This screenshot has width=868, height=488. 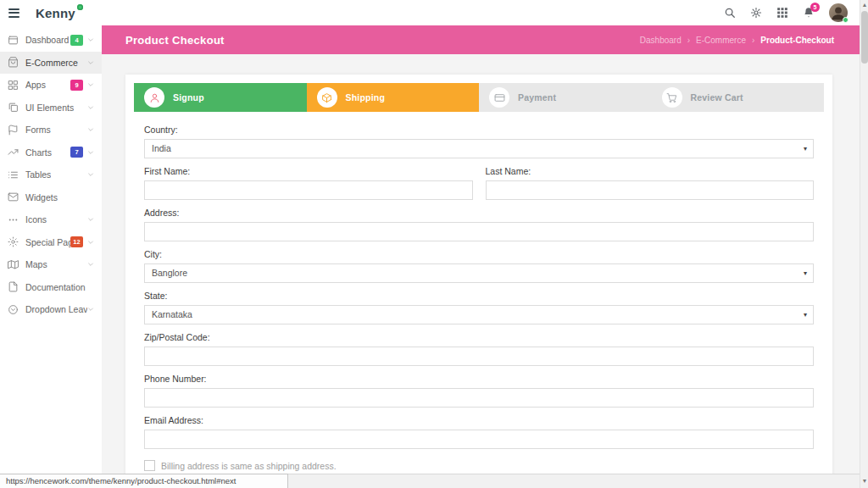 I want to click on grid-icon, so click(x=782, y=13).